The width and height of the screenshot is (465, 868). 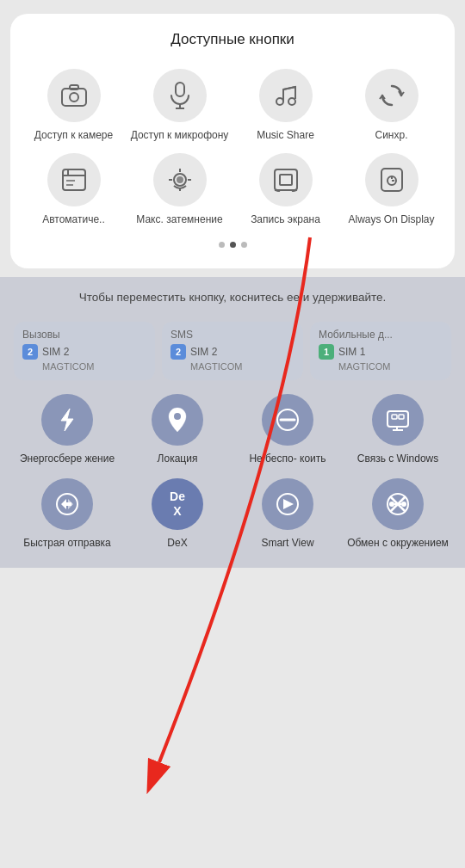 I want to click on btn-item-sync: Синхр., so click(x=391, y=106).